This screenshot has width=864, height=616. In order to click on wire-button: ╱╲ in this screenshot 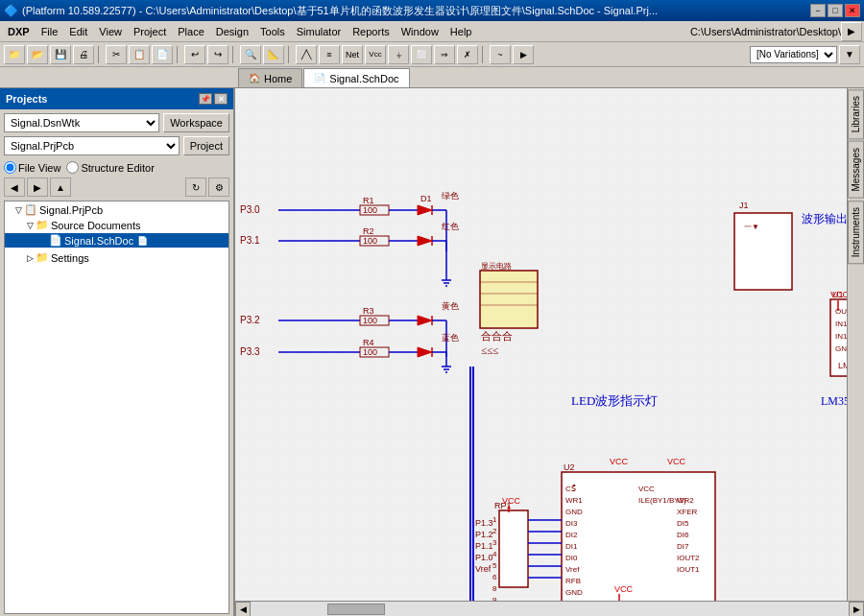, I will do `click(306, 55)`.